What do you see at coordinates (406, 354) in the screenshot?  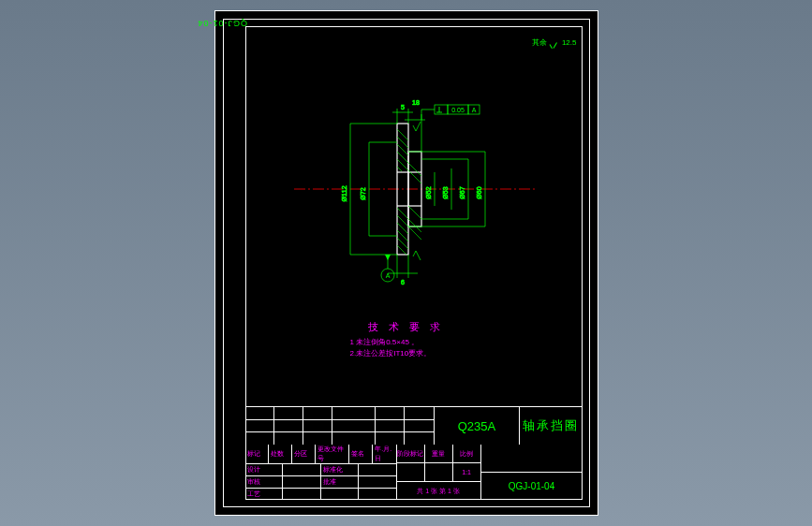 I see `note-2: 2.未注公差按IT10要求。` at bounding box center [406, 354].